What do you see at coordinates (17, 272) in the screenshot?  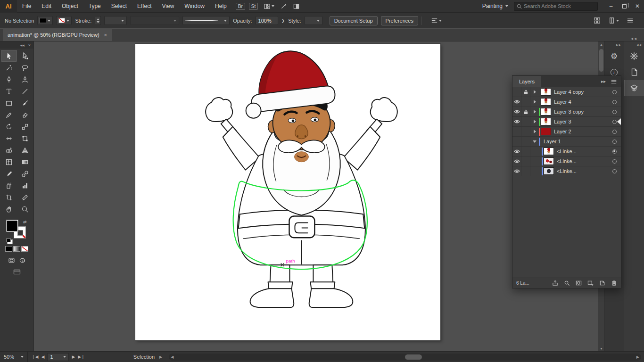 I see `screen-mode-icon` at bounding box center [17, 272].